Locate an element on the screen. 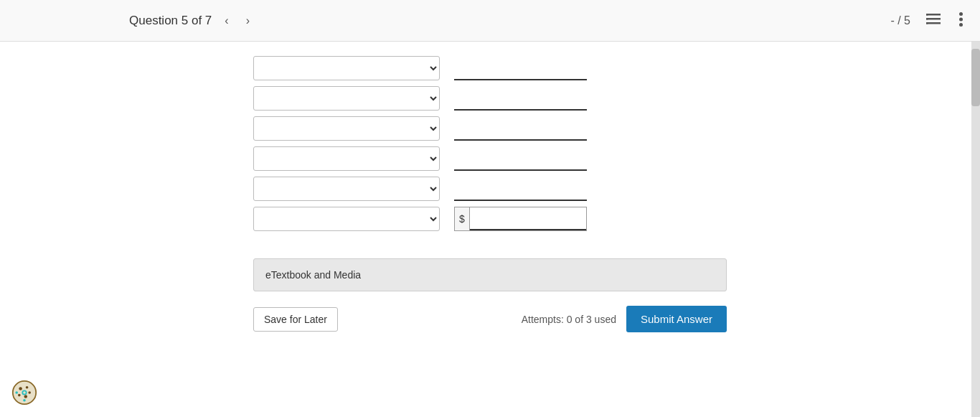 The height and width of the screenshot is (417, 980). dollar-sign: $ is located at coordinates (462, 219).